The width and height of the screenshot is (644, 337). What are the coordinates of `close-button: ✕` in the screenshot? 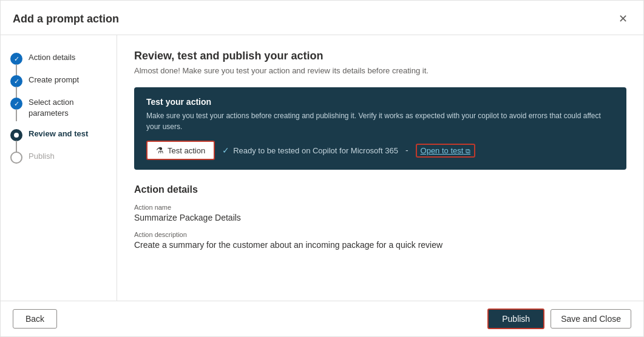 It's located at (623, 19).